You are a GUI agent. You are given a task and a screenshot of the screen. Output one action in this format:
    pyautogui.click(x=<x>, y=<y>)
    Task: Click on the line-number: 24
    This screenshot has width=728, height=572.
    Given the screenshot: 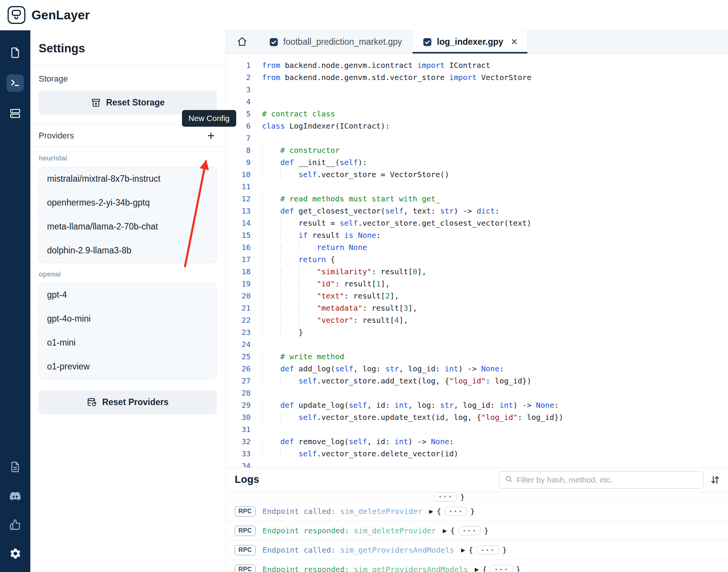 What is the action you would take?
    pyautogui.click(x=238, y=344)
    